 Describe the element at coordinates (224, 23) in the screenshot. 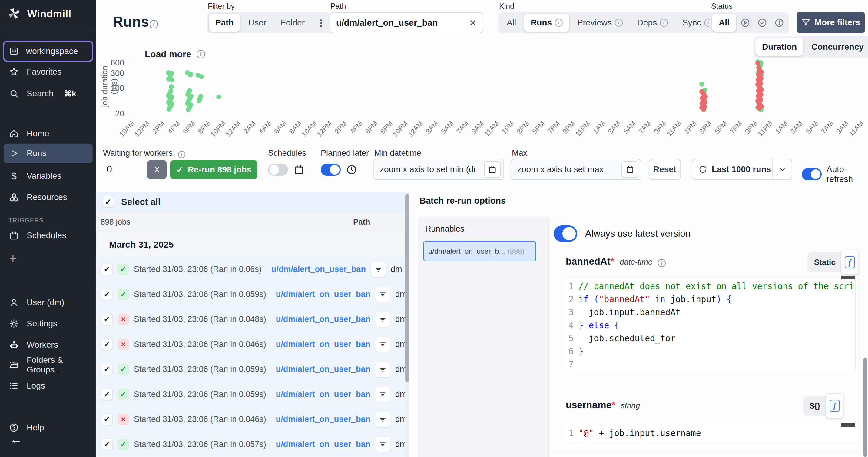

I see `filter-option-path: Path` at that location.